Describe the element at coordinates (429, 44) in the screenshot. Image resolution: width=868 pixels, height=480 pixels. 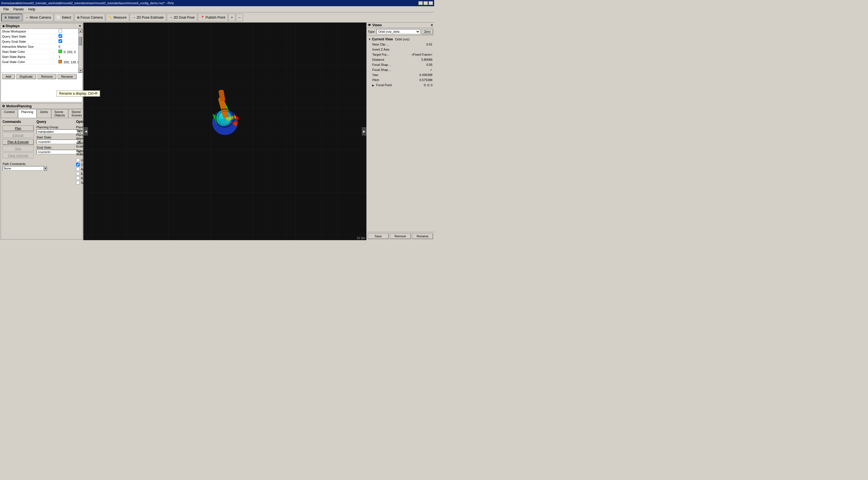
I see `near-clip-value: 0.01` at that location.